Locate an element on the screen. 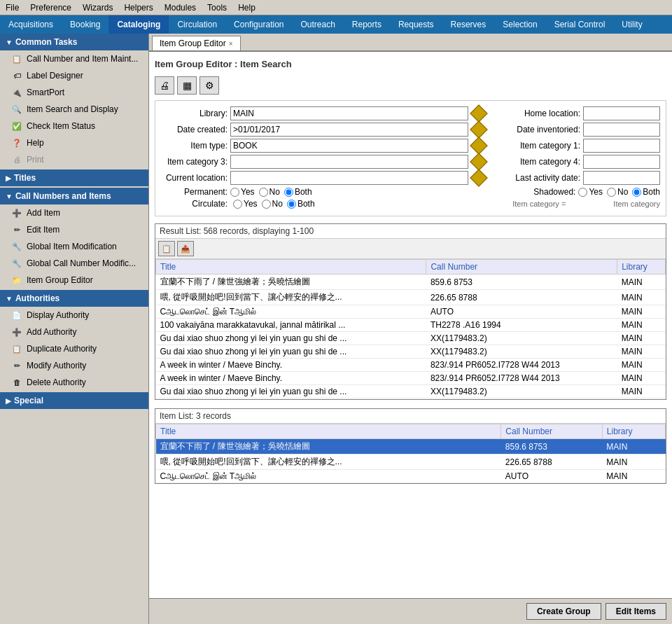  result-table-row: 喂, 從呼吸開始吧!回到當下、讓心輕安的禪修之... 226.65 8788 M… is located at coordinates (411, 298).